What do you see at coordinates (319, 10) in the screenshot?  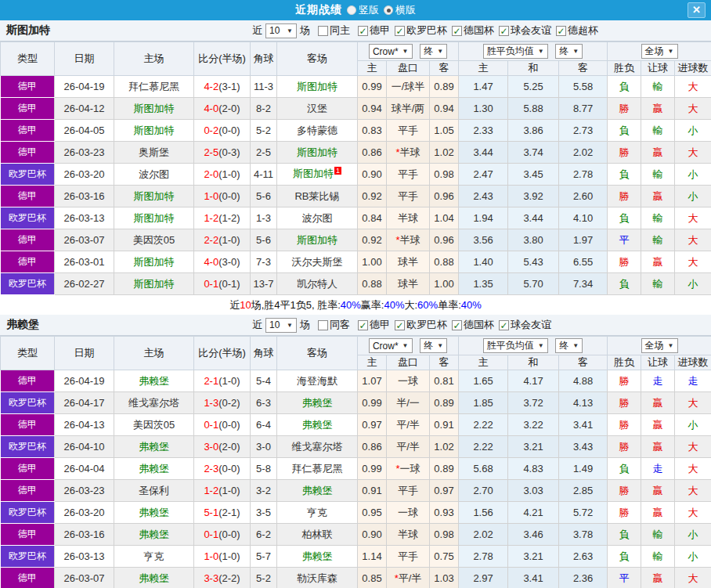 I see `dialog-title: 近期战绩` at bounding box center [319, 10].